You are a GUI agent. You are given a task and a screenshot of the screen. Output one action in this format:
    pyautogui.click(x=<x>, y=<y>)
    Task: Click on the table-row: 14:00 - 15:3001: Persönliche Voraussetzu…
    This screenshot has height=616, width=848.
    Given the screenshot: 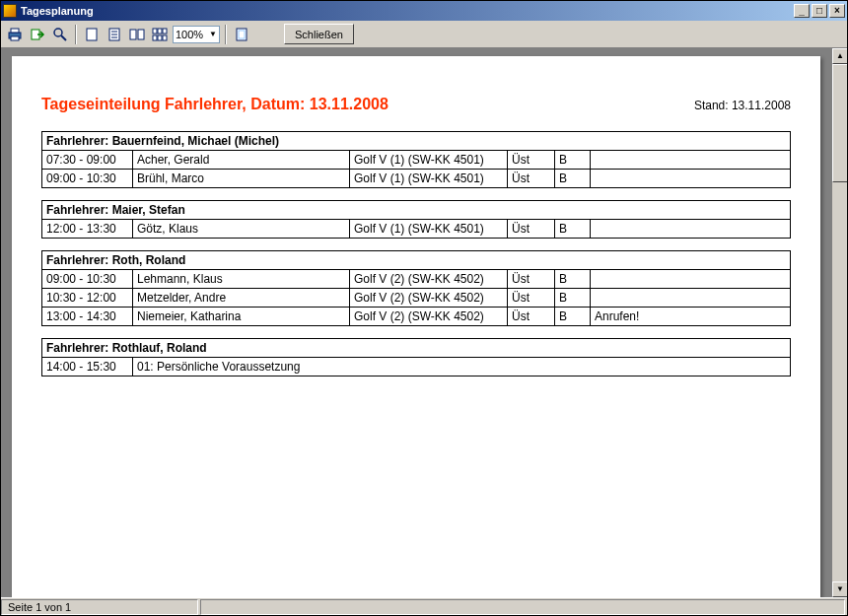 What is the action you would take?
    pyautogui.click(x=416, y=367)
    